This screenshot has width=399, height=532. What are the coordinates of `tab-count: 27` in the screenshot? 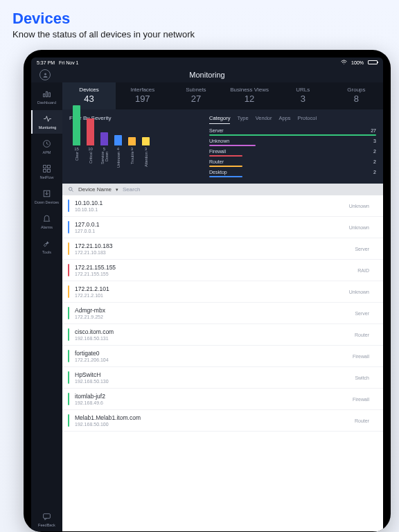 It's located at (195, 98).